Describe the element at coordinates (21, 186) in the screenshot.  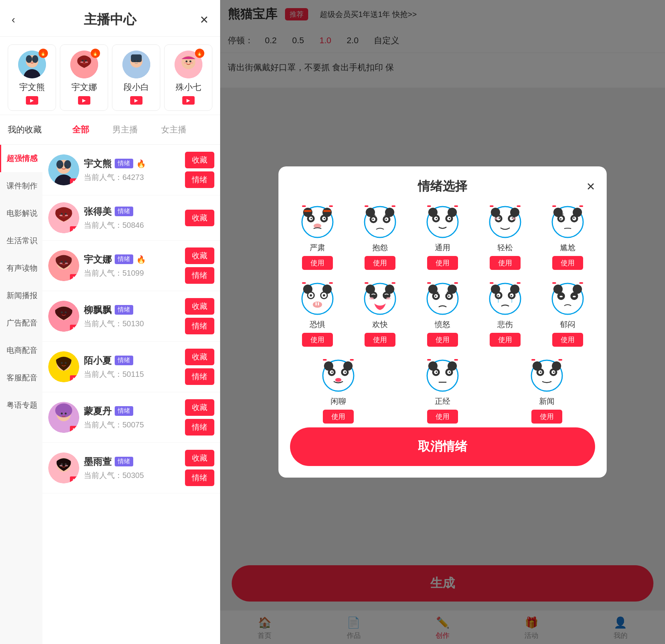
I see `sidebar-cat-item: 课件制作` at that location.